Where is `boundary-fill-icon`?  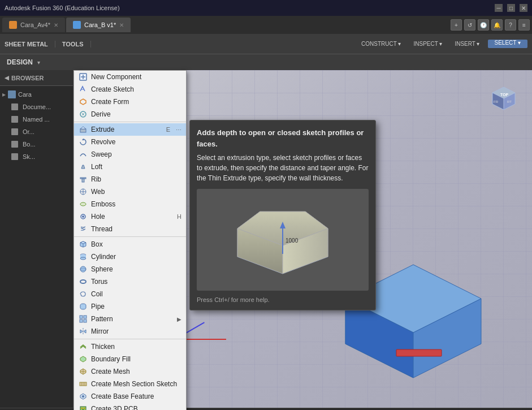 boundary-fill-icon is located at coordinates (83, 359).